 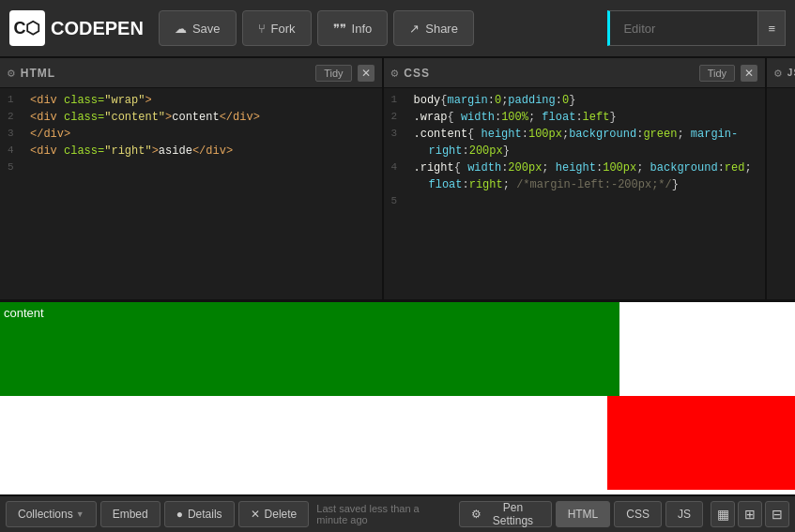 I want to click on share-button: ↗ Share, so click(x=434, y=28).